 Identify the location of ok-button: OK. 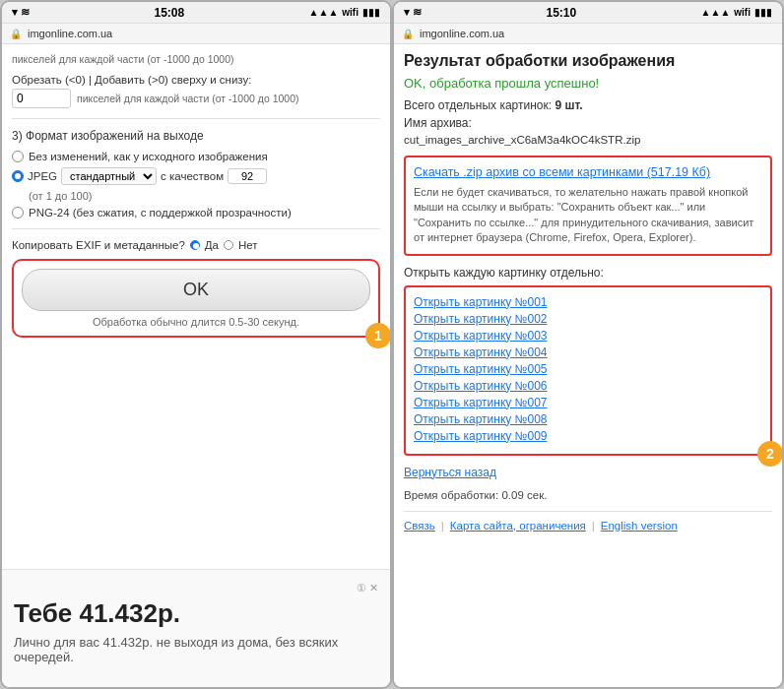
(196, 289).